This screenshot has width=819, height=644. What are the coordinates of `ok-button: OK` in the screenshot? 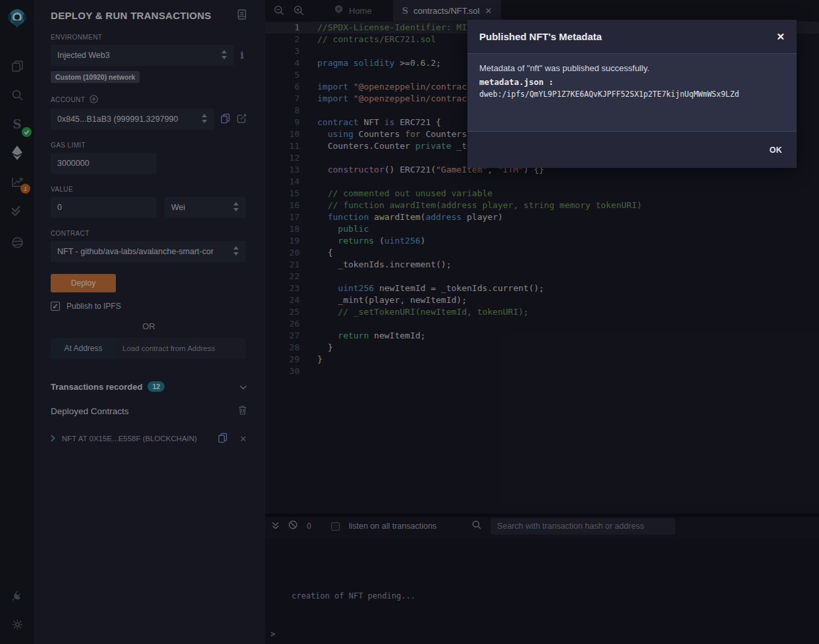 It's located at (776, 150).